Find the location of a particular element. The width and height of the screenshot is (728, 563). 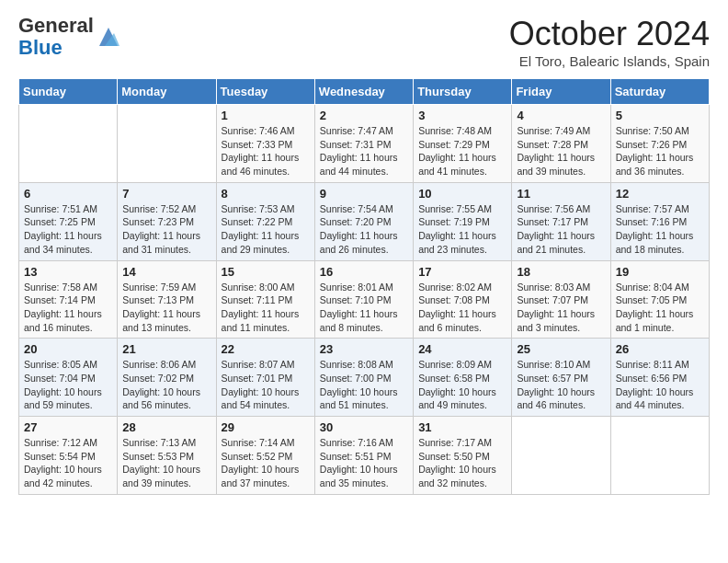

page-header: General Blue October 2024 El Toro, Balea… is located at coordinates (364, 42).